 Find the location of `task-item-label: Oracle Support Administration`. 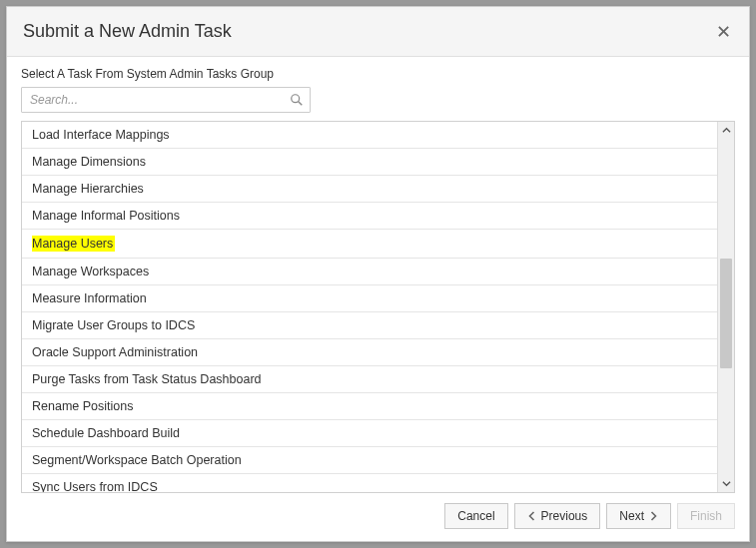

task-item-label: Oracle Support Administration is located at coordinates (115, 352).